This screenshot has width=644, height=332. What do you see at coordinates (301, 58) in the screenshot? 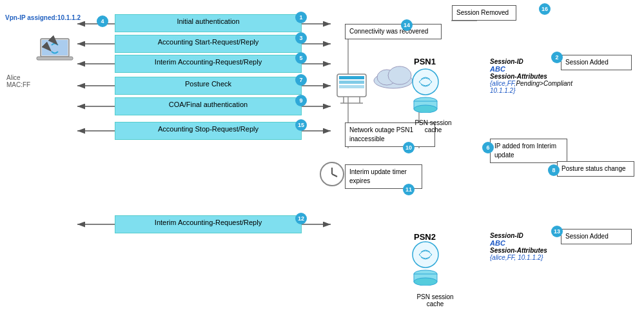
I see `badge-5: 5` at bounding box center [301, 58].